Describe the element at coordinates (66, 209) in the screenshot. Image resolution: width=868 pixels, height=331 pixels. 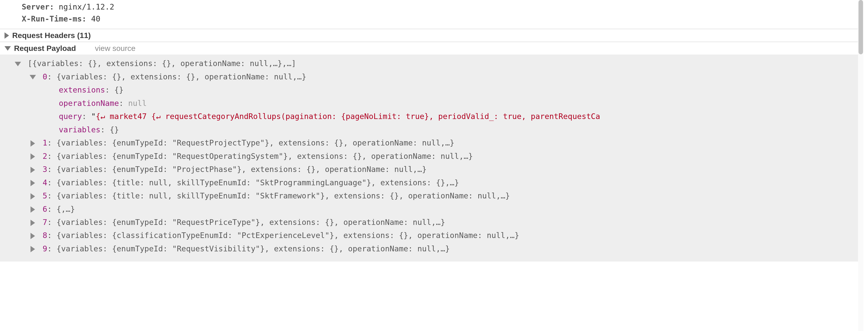
I see `payload-item-summary: {,…}` at that location.